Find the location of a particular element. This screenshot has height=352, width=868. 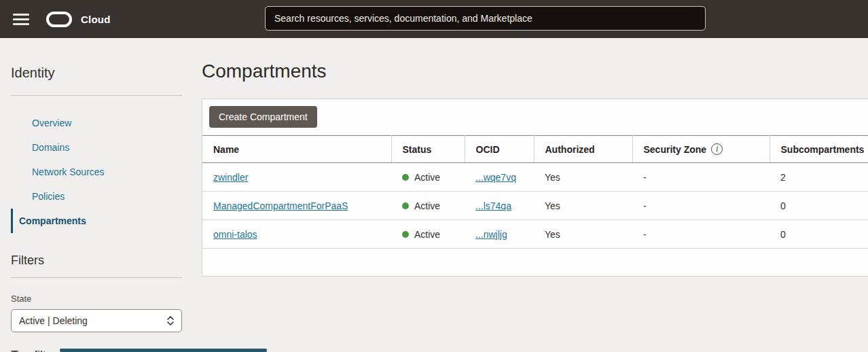

sidebar-item-overview: Overview is located at coordinates (106, 123).